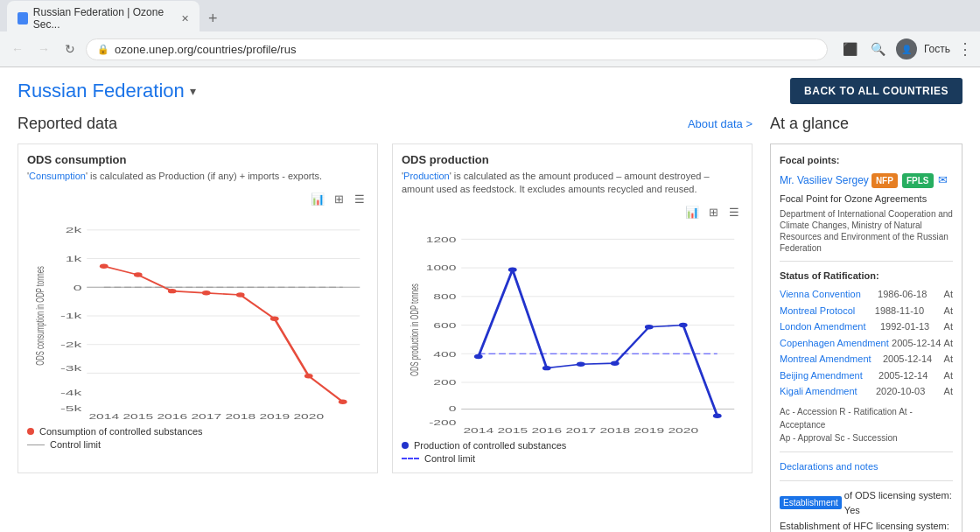 The width and height of the screenshot is (980, 532). Describe the element at coordinates (441, 240) in the screenshot. I see `svg-text: 1200` at that location.